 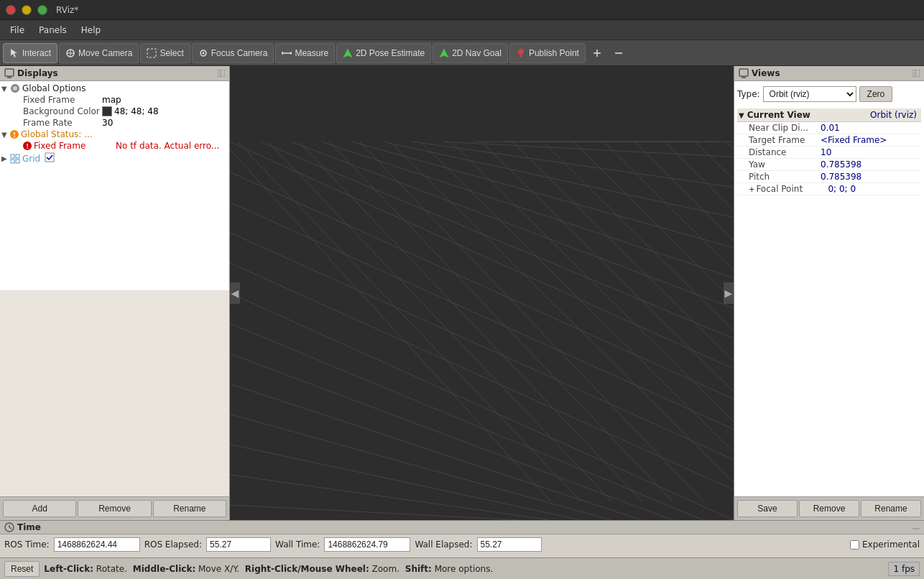 I want to click on publish-point-button: Publish Point, so click(x=548, y=53).